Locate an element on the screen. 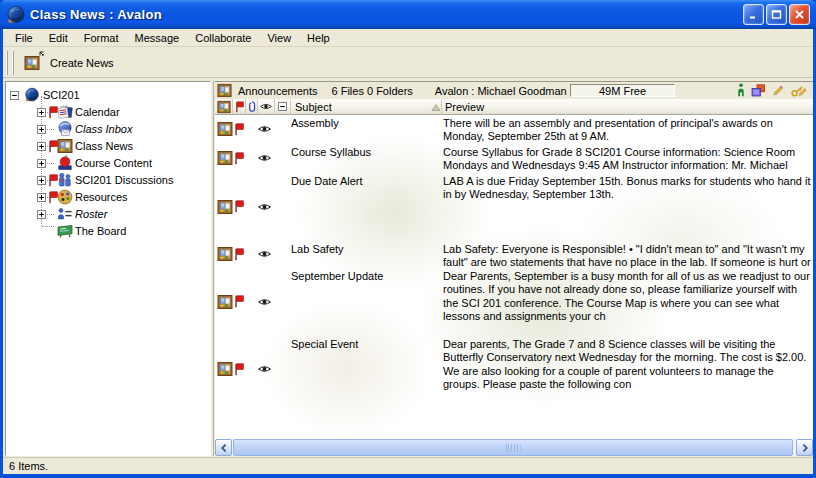 This screenshot has height=478, width=816. board-icon is located at coordinates (65, 231).